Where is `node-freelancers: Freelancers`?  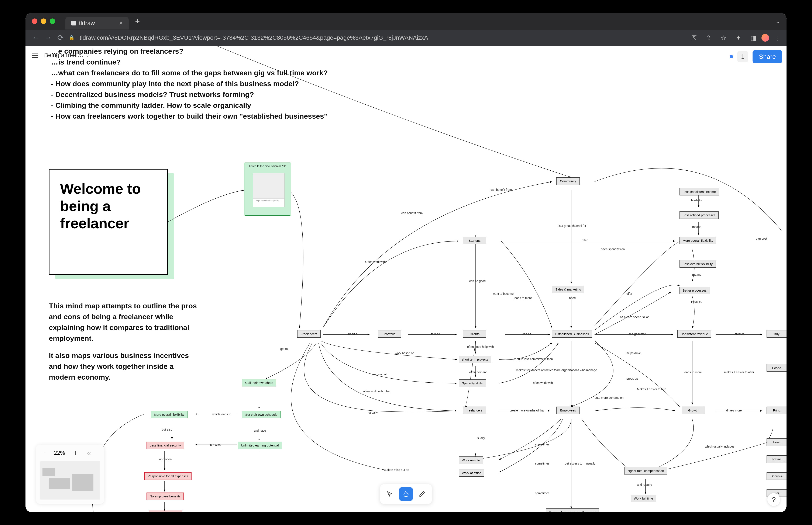
node-freelancers: Freelancers is located at coordinates (309, 334).